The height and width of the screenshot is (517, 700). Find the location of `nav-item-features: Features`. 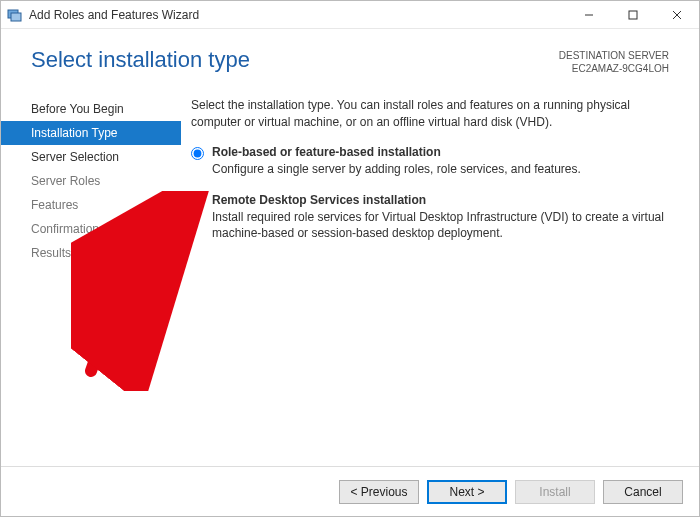

nav-item-features: Features is located at coordinates (91, 205).